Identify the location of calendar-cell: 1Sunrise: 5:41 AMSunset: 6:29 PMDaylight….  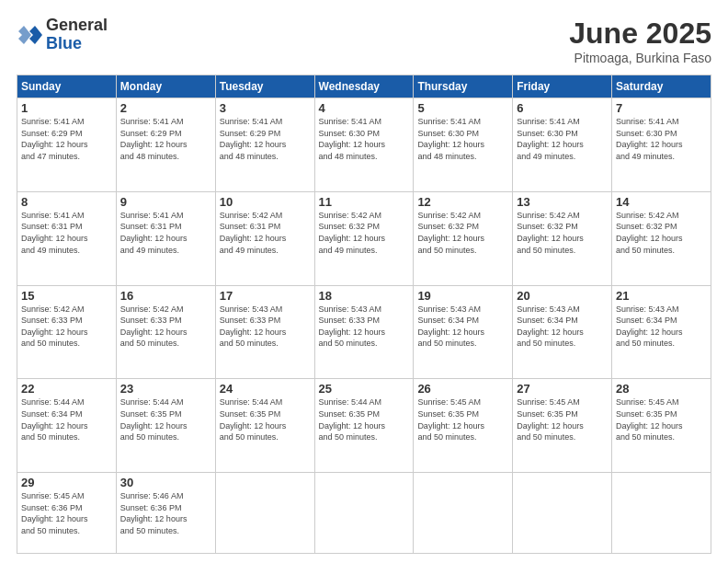
(67, 145).